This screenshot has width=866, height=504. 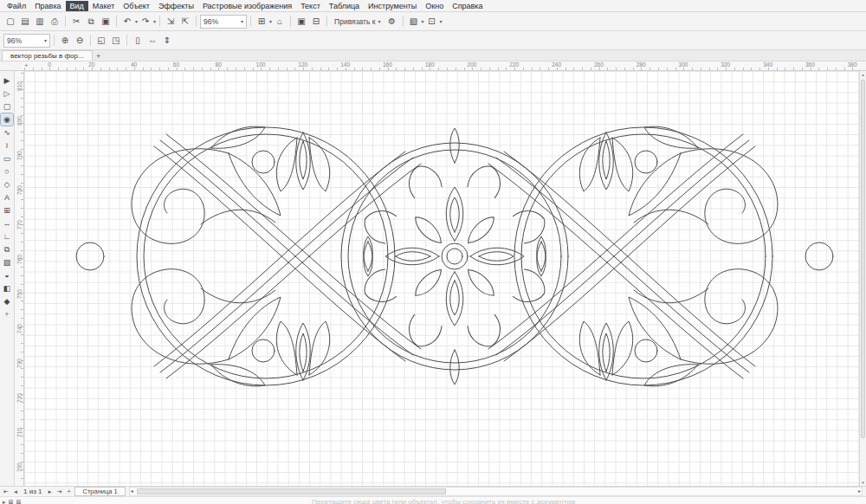 What do you see at coordinates (68, 492) in the screenshot?
I see `add-page-button: +` at bounding box center [68, 492].